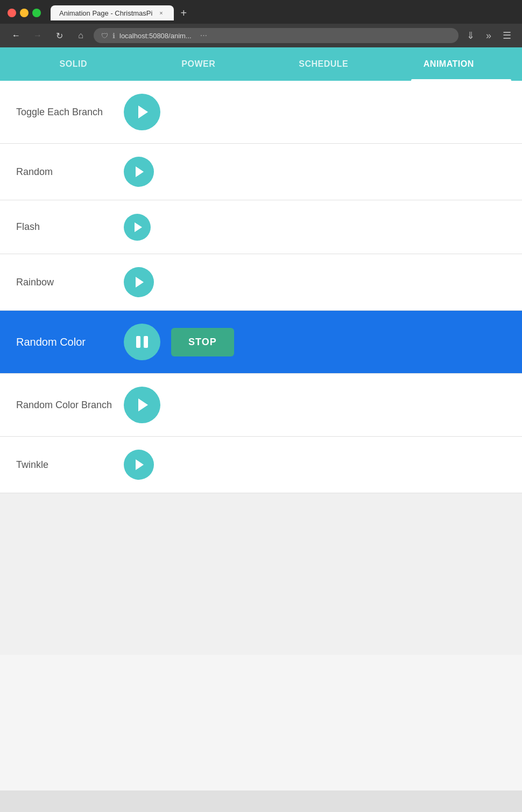 The image size is (522, 812). I want to click on address-bar: 🛡 ℹ localhost:50808/anim... ···, so click(276, 36).